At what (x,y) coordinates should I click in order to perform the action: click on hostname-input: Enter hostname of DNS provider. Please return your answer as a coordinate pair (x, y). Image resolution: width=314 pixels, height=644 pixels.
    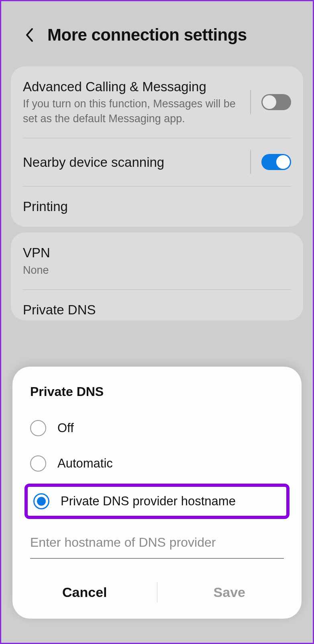
    Looking at the image, I should click on (157, 545).